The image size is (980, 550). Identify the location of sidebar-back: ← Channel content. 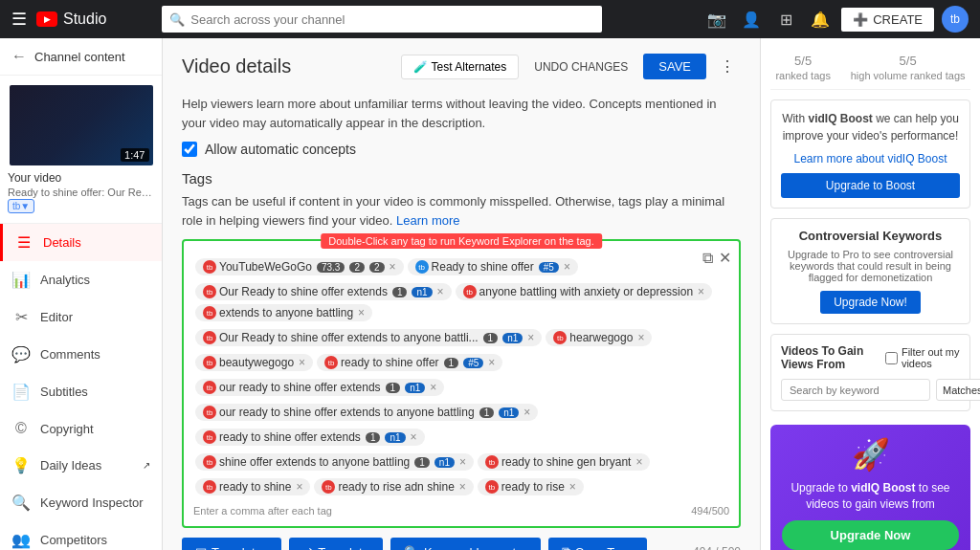
(80, 57).